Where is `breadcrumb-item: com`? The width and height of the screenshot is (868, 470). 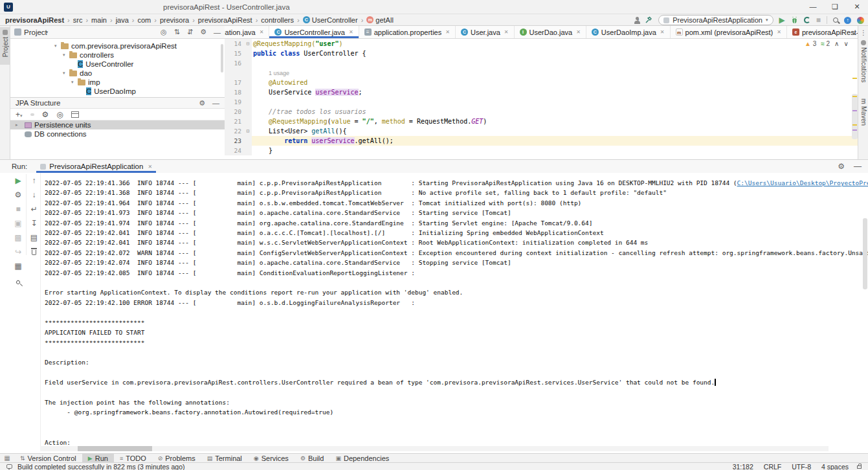
breadcrumb-item: com is located at coordinates (140, 20).